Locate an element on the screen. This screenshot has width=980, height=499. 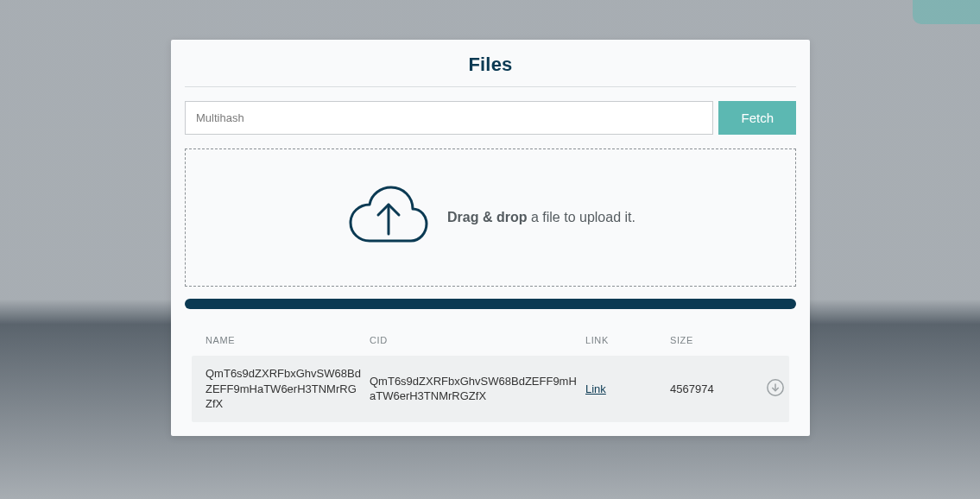
cell-link: Link is located at coordinates (628, 388).